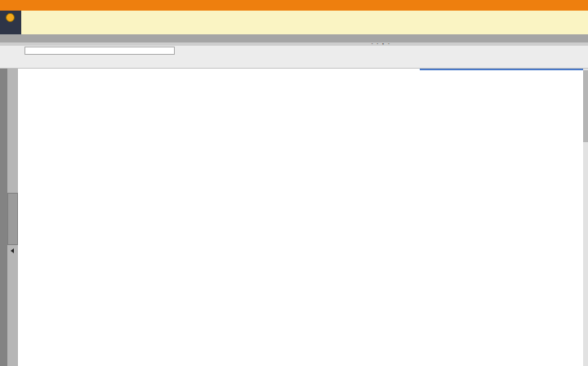 This screenshot has width=588, height=366. Describe the element at coordinates (3, 217) in the screenshot. I see `left-dark-strip` at that location.